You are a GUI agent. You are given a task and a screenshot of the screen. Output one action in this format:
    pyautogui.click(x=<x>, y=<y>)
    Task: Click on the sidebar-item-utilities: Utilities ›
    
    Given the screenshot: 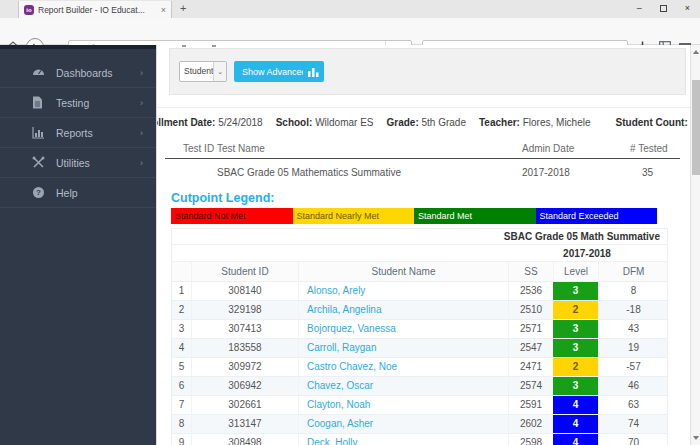 What is the action you would take?
    pyautogui.click(x=78, y=163)
    